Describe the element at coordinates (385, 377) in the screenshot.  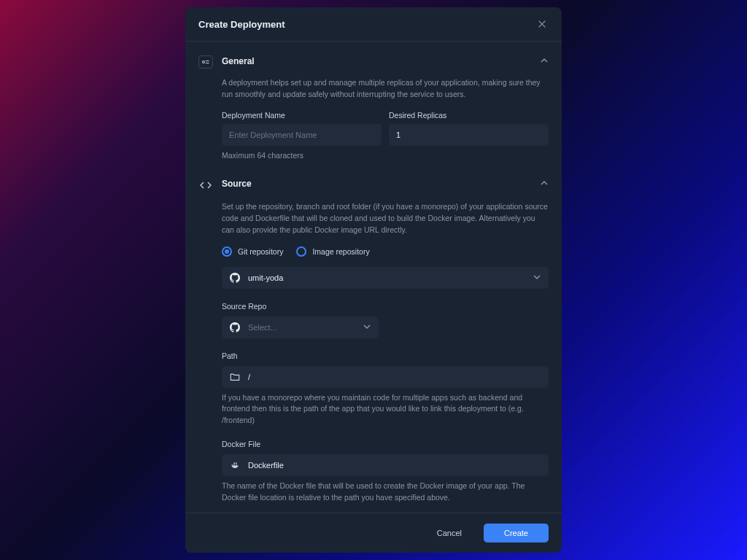
I see `path-input-wrapper` at that location.